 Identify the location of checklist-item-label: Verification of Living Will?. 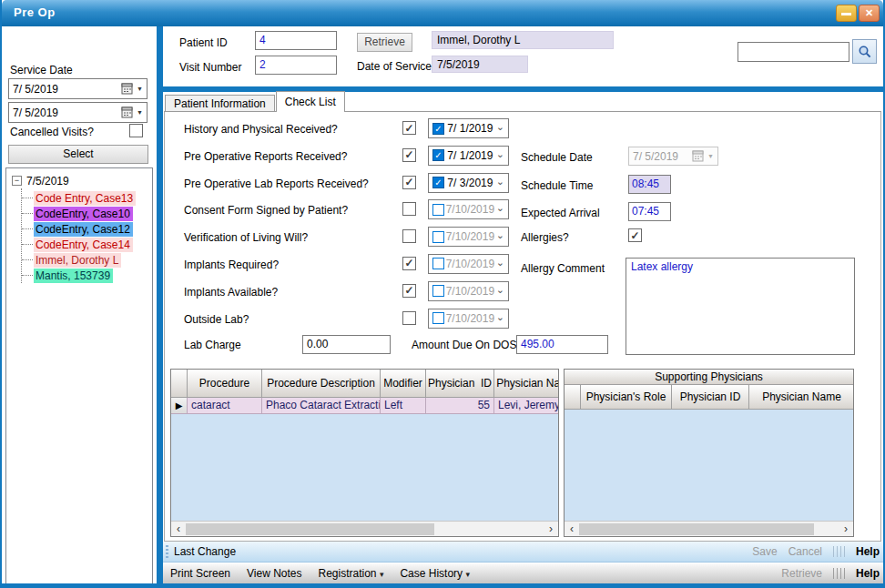
(246, 238).